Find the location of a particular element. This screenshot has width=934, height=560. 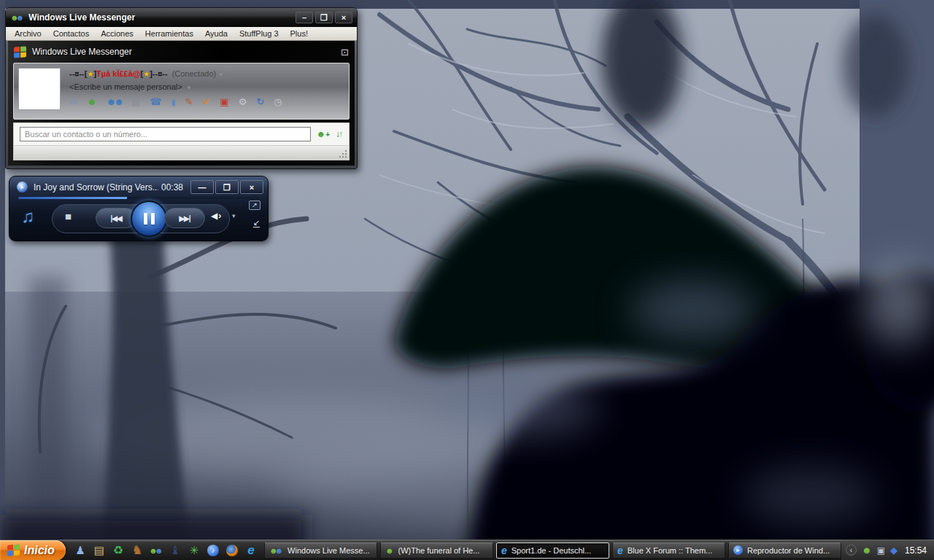

emule-icon: ♞ is located at coordinates (137, 551).